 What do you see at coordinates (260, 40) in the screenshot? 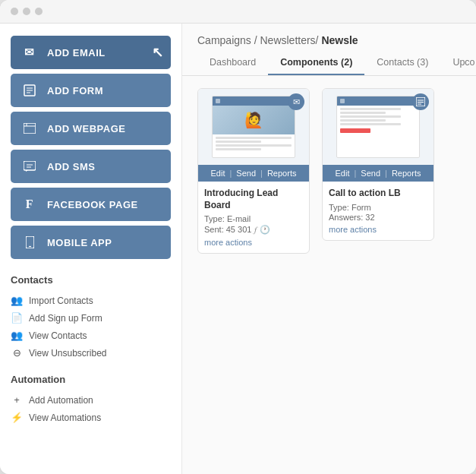
I see `breadcrumb-text: Campaigns / Newsletters/` at bounding box center [260, 40].